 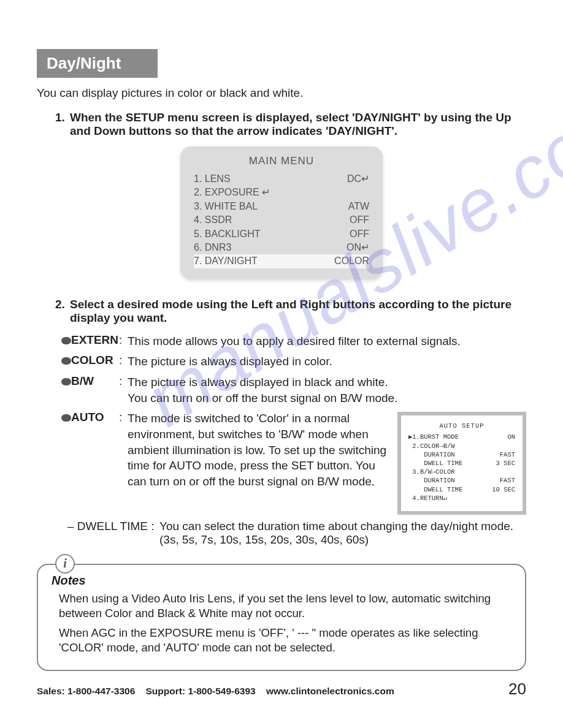 What do you see at coordinates (518, 689) in the screenshot?
I see `page-number: 20` at bounding box center [518, 689].